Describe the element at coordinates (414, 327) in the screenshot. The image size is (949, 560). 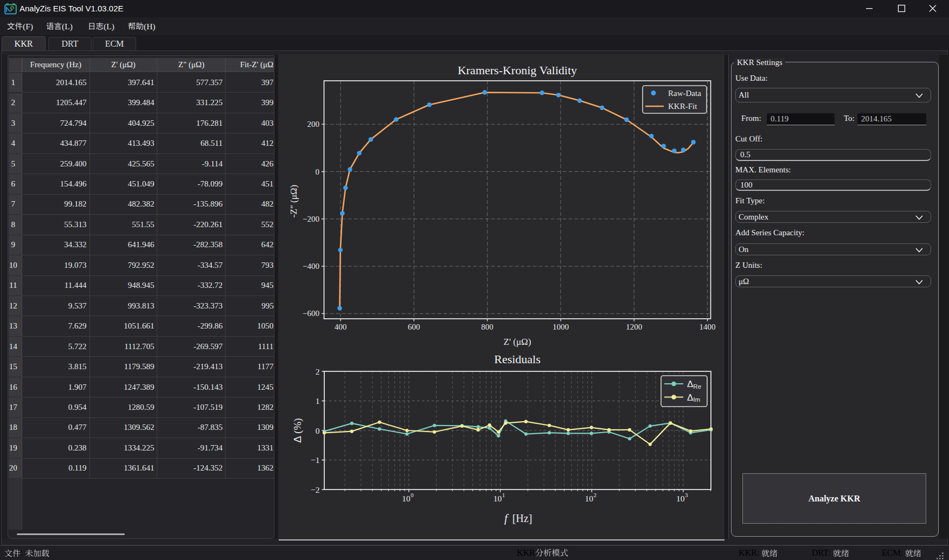
I see `svg-text: 600` at that location.